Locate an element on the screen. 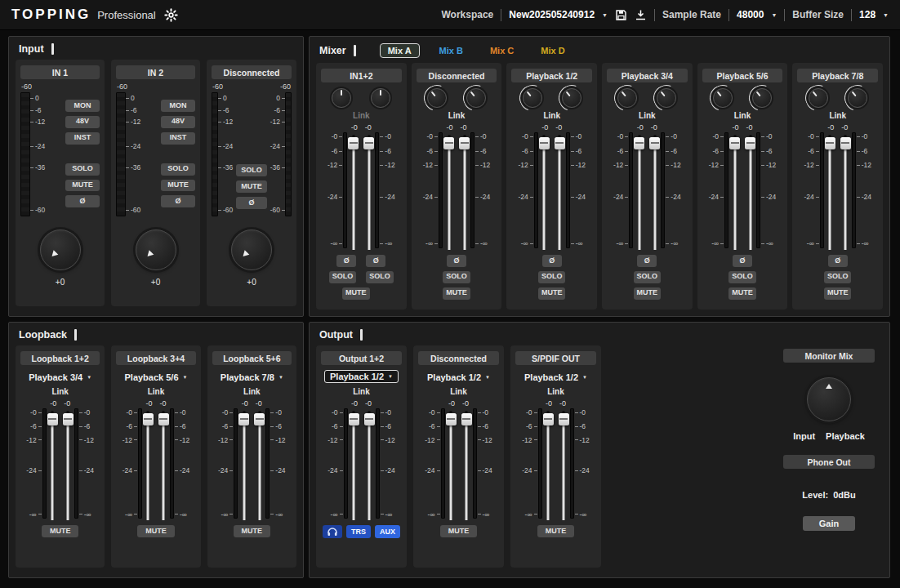 This screenshot has height=588, width=900. sample-rate-select: 48000 is located at coordinates (750, 15).